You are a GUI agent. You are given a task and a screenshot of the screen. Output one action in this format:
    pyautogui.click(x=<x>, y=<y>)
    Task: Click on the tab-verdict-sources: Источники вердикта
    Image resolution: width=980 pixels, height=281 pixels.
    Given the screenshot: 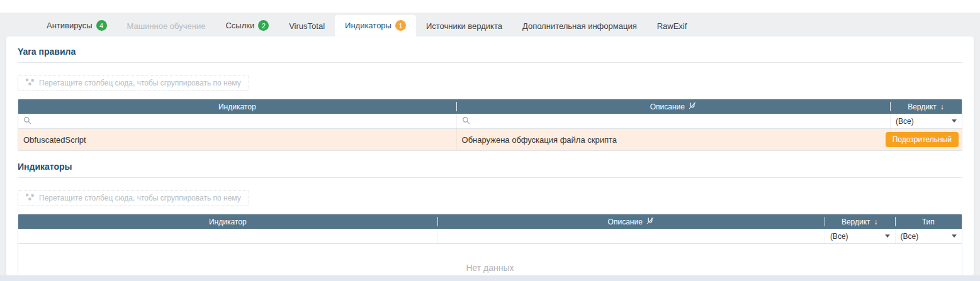 What is the action you would take?
    pyautogui.click(x=465, y=26)
    